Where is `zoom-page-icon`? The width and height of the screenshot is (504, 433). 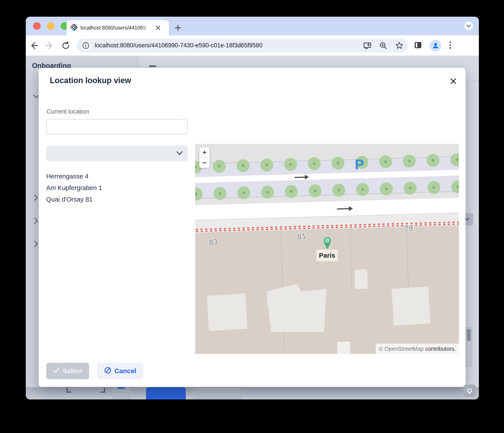
zoom-page-icon is located at coordinates (383, 46).